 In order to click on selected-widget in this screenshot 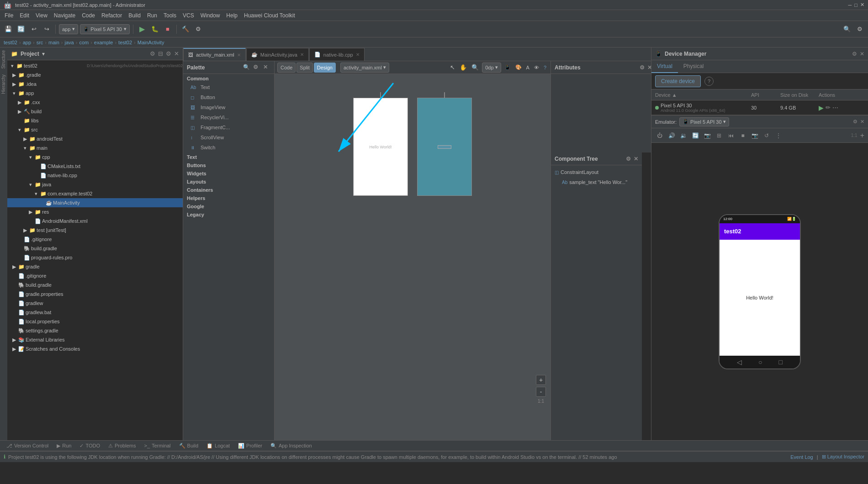, I will do `click(445, 147)`.